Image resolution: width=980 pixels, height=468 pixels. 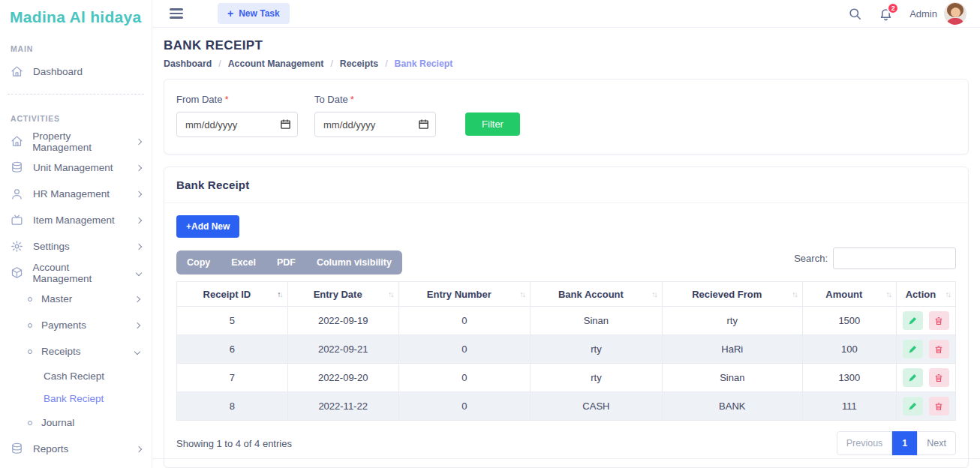 What do you see at coordinates (176, 14) in the screenshot?
I see `menu-icon` at bounding box center [176, 14].